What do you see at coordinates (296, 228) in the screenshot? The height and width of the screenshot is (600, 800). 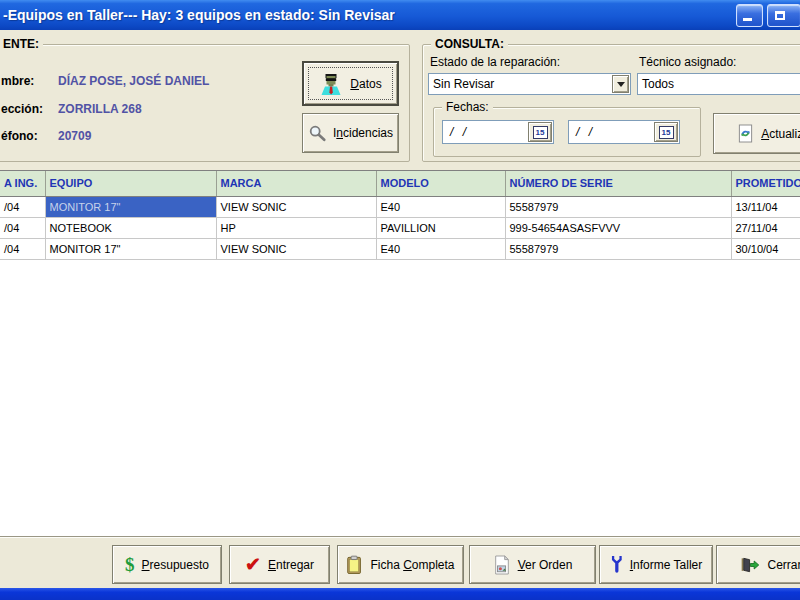 I see `grid-cell: HP` at bounding box center [296, 228].